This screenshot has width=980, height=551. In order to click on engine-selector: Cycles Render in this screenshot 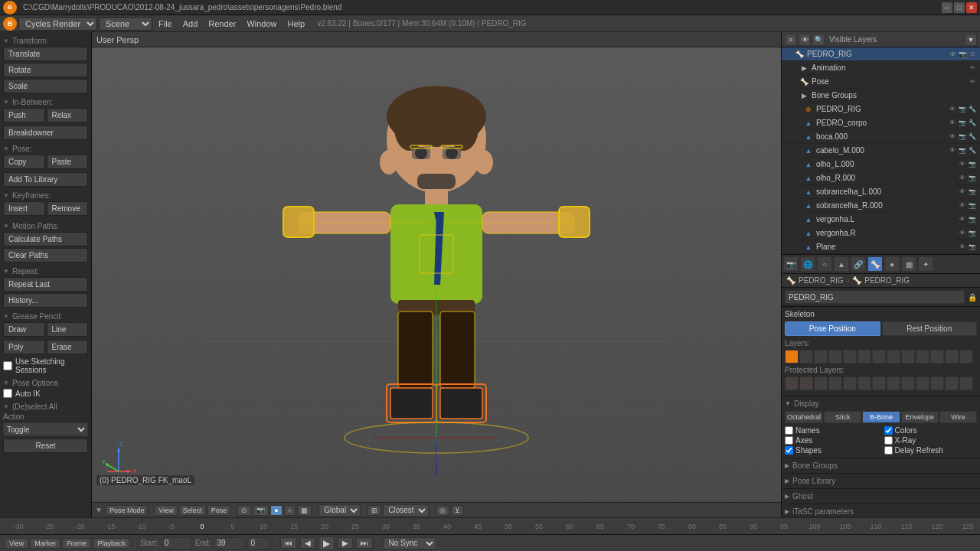, I will do `click(58, 24)`.